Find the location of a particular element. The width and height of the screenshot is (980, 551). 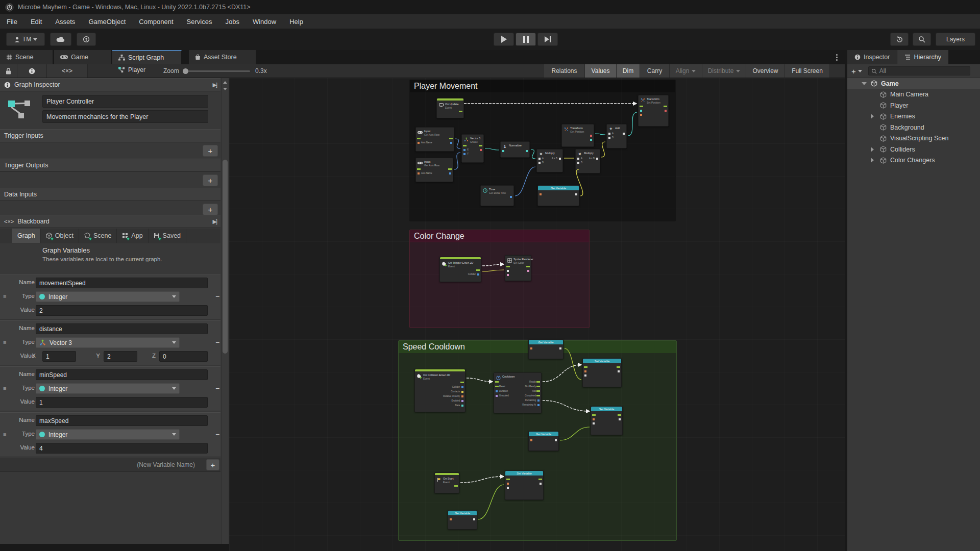

graph-breadcrumb: Player is located at coordinates (132, 70).